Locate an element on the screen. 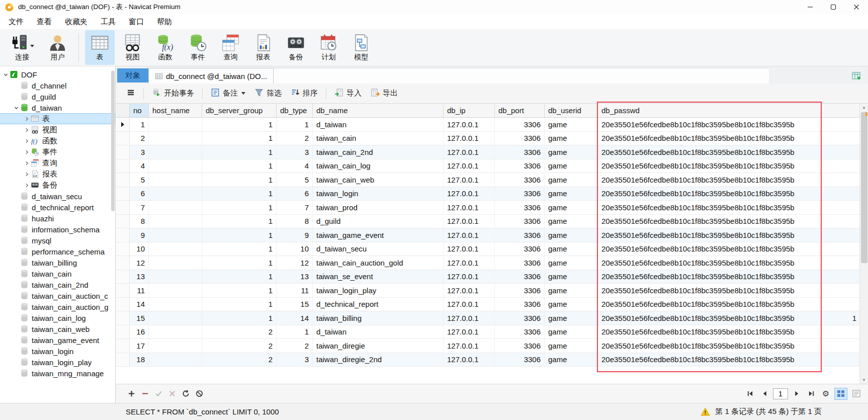 The height and width of the screenshot is (420, 868). tree-item-db-taiwan_cain_auction_c: taiwan_cain_auction_c is located at coordinates (57, 296).